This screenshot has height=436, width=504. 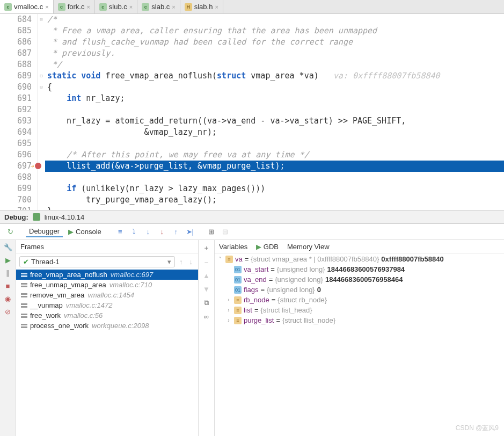 I want to click on variable-row: 01 va_end = {unsigned long} 184466836005…, so click(x=360, y=279).